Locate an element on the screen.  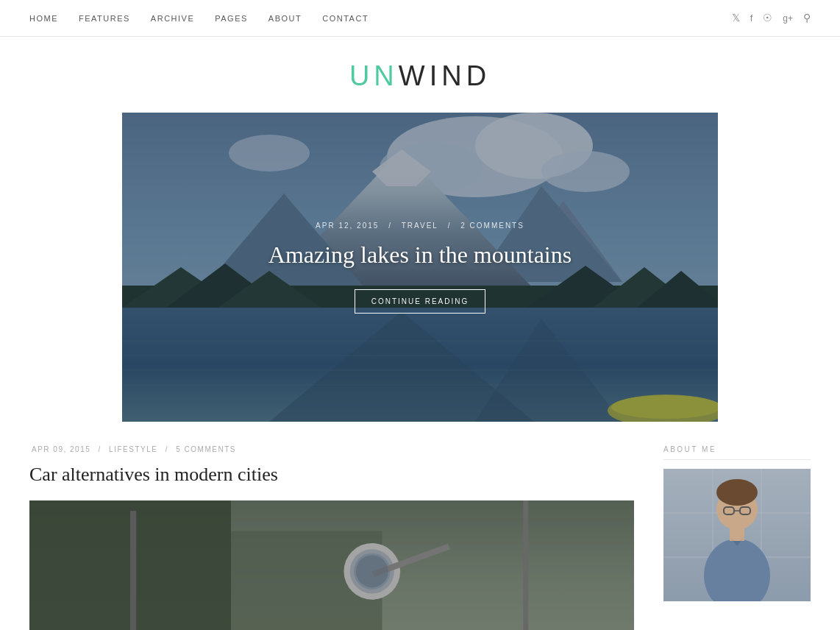
post-comments: 5 COMMENTS is located at coordinates (206, 449).